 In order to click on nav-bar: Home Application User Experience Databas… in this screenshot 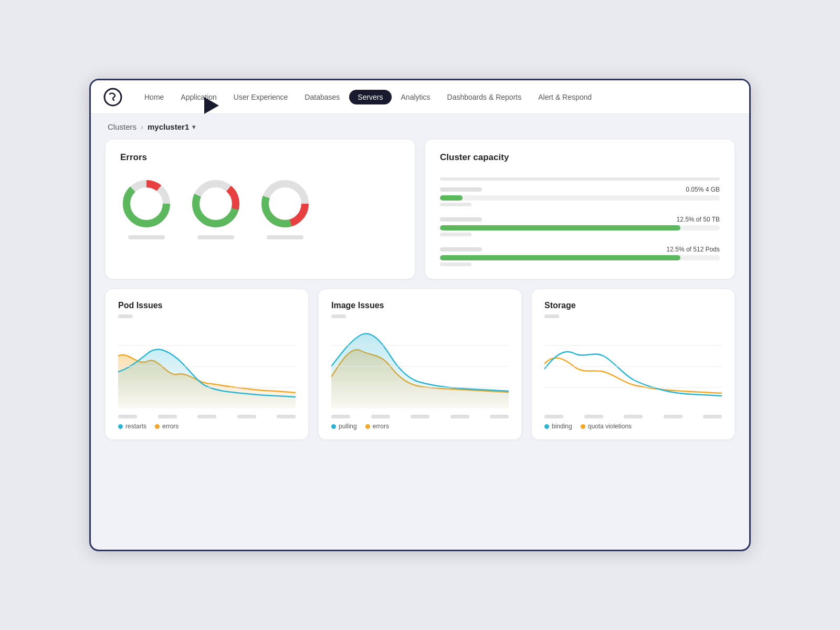, I will do `click(420, 97)`.